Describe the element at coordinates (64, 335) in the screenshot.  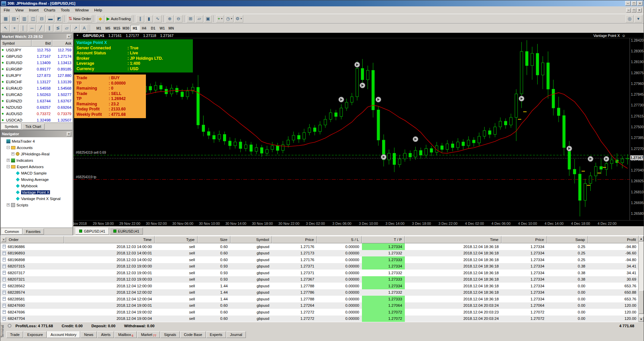
I see `terminal-tab-account-history: Account History` at that location.